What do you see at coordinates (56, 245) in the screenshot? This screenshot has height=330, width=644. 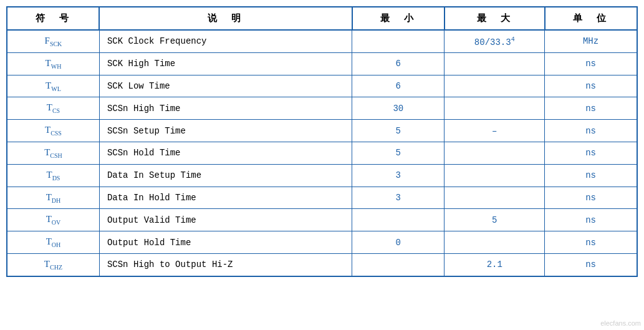 I see `symbol-sub: OH` at bounding box center [56, 245].